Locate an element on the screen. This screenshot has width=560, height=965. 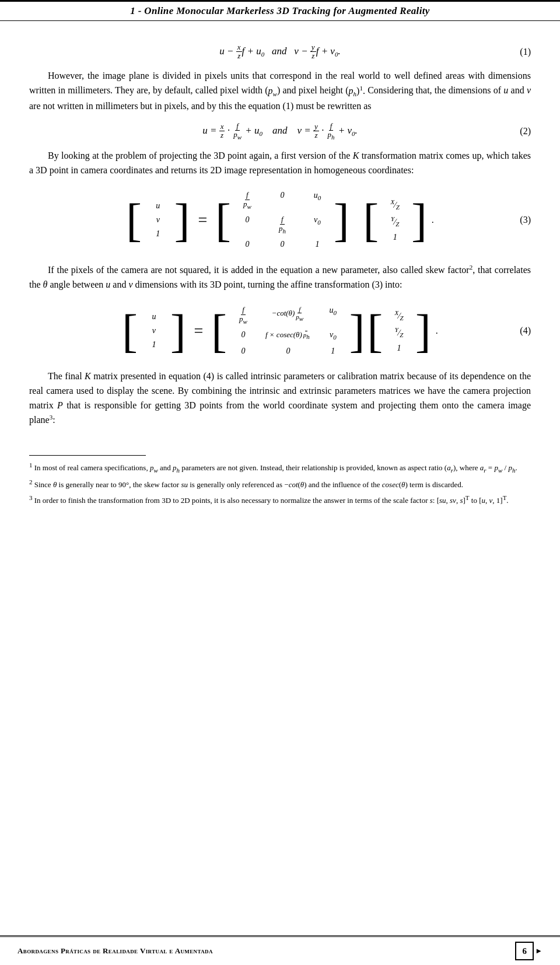
eq3-number: (3) is located at coordinates (525, 220).